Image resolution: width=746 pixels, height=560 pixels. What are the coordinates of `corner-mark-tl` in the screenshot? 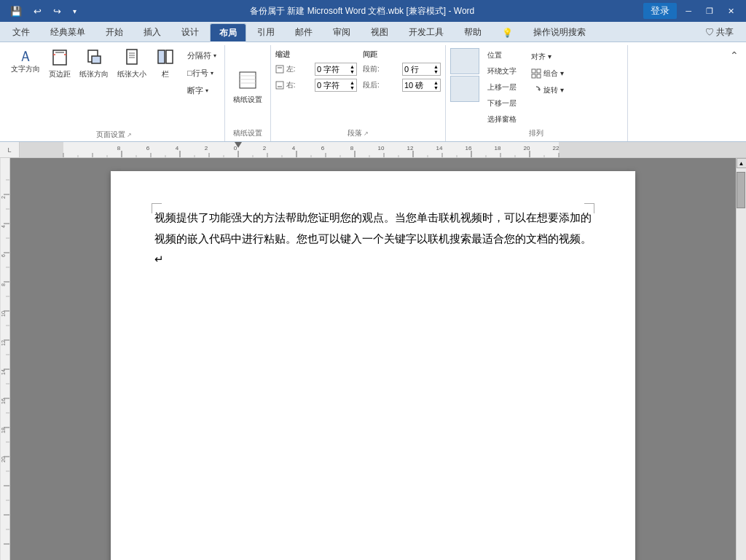 It's located at (157, 208).